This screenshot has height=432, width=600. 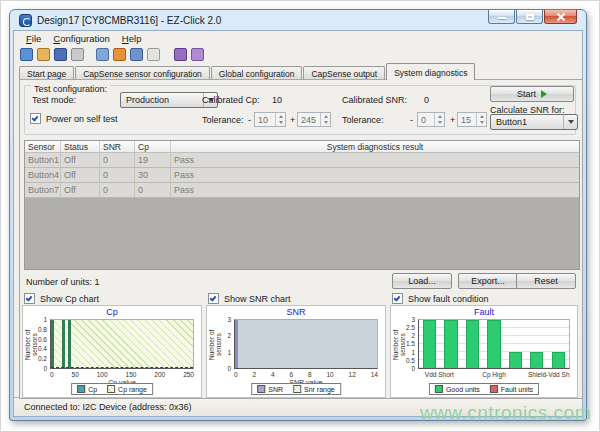 I want to click on table-cell: Button7, so click(x=43, y=190).